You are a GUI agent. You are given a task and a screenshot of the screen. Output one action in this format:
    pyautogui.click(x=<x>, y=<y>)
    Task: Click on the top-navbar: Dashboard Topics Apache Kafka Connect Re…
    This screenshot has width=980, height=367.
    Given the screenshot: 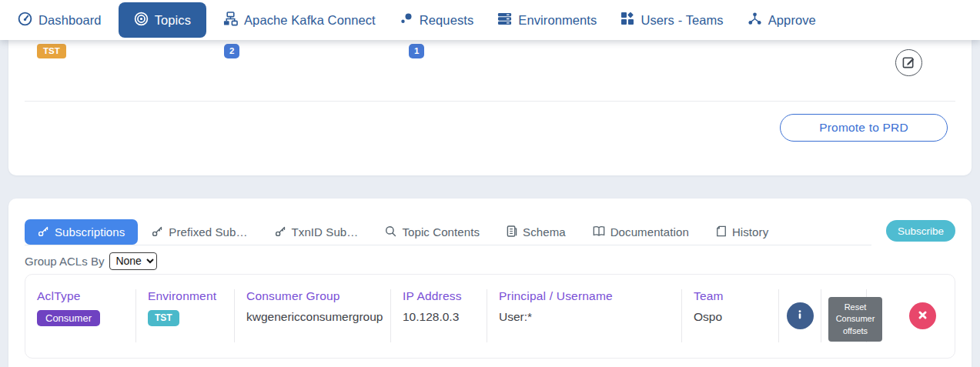 What is the action you would take?
    pyautogui.click(x=490, y=20)
    